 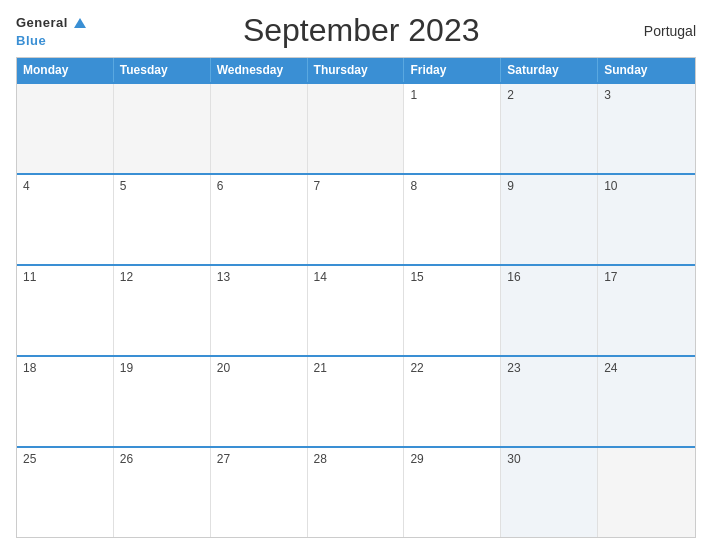 What do you see at coordinates (318, 186) in the screenshot?
I see `day-number: 7` at bounding box center [318, 186].